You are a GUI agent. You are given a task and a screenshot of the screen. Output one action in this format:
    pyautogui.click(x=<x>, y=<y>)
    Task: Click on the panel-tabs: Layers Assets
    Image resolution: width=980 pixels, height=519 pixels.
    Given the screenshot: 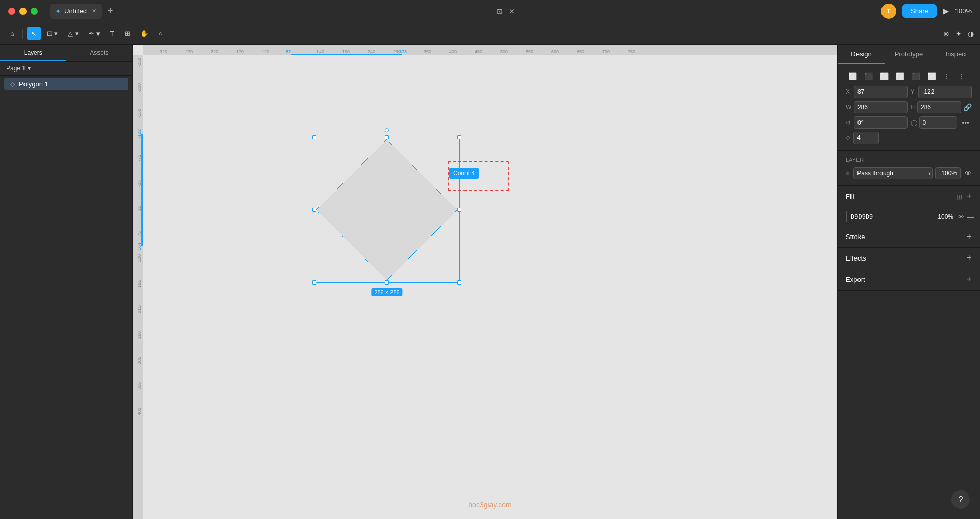 What is the action you would take?
    pyautogui.click(x=66, y=53)
    